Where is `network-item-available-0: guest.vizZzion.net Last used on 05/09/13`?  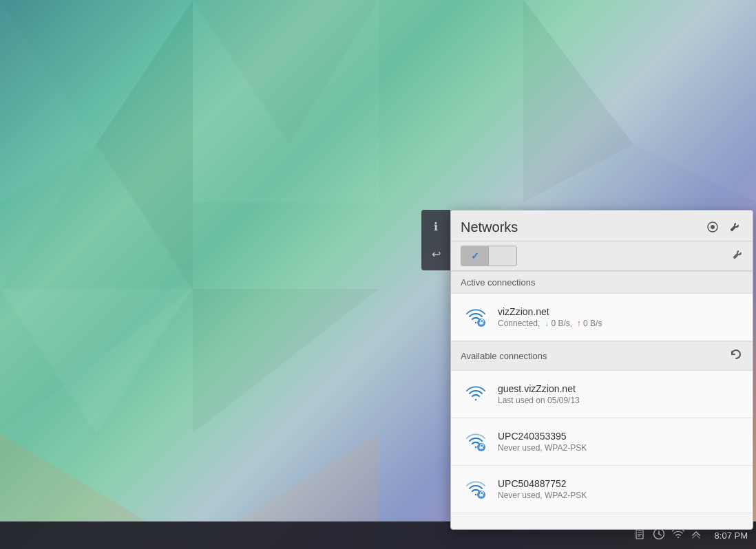 network-item-available-0: guest.vizZzion.net Last used on 05/09/13 is located at coordinates (602, 395).